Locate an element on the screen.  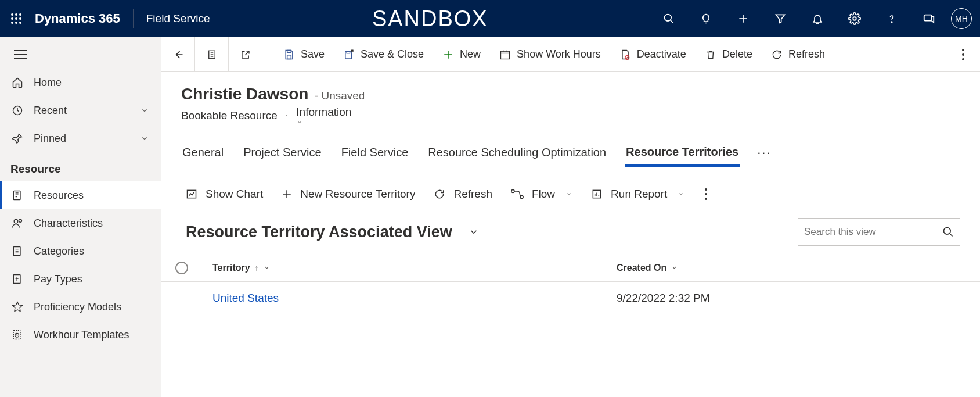
column-header-territory: Territory ↑ is located at coordinates (413, 268).